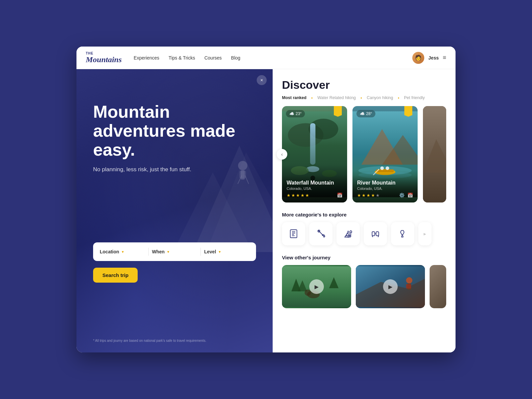  What do you see at coordinates (282, 154) in the screenshot?
I see `prev-button: ‹` at bounding box center [282, 154].